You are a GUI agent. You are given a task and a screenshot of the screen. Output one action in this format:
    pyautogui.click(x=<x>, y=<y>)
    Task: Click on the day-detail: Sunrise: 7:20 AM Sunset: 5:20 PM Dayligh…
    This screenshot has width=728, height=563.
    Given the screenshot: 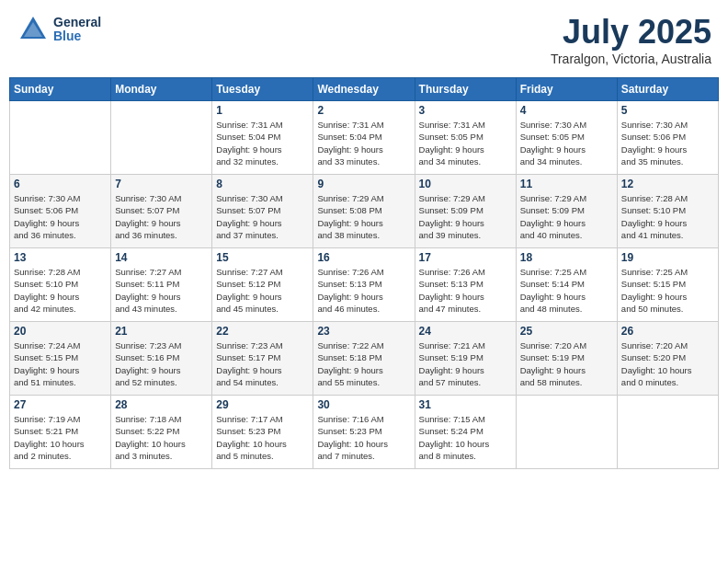 What is the action you would take?
    pyautogui.click(x=667, y=364)
    